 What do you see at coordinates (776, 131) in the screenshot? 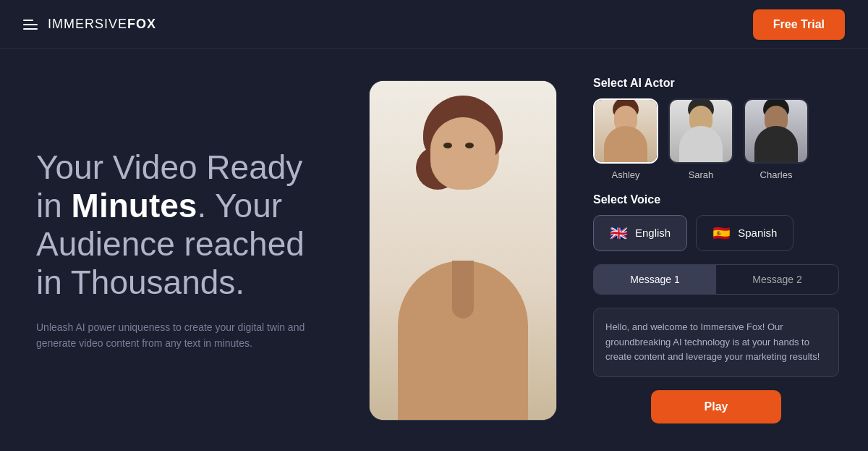
I see `actor-figure-charles` at bounding box center [776, 131].